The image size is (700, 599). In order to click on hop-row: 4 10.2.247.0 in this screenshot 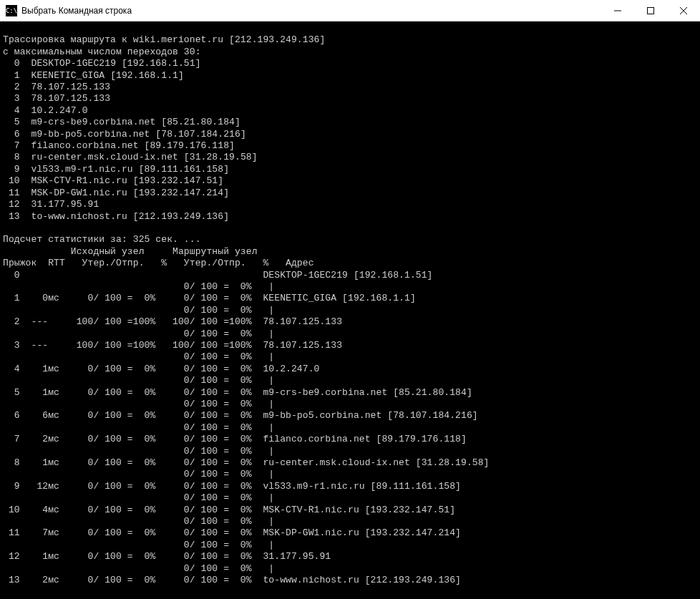, I will do `click(46, 110)`.